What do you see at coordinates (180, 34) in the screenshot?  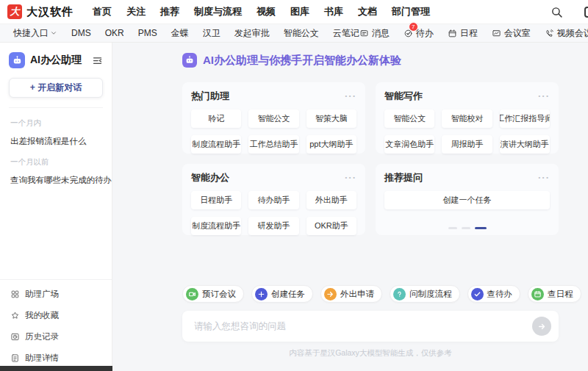 I see `quick-link-kingdee: 金蝶` at bounding box center [180, 34].